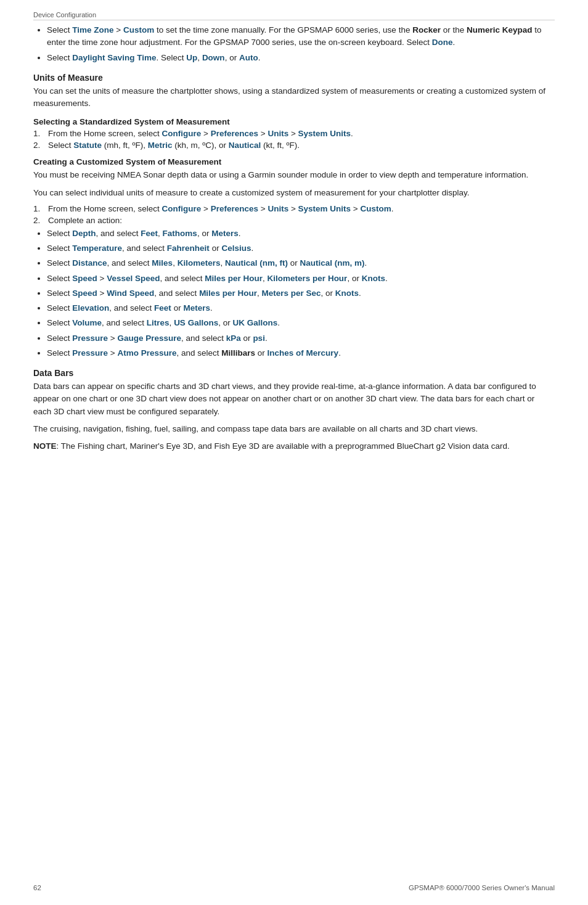 The width and height of the screenshot is (588, 905). I want to click on list-item: Select Speed > Vessel Speed, and select …, so click(301, 279).